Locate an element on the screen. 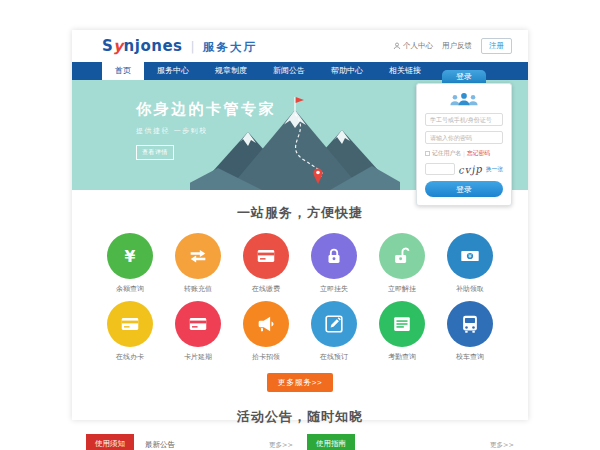  announcement-panels: 使用须知 最新公告 更多>> 使用指南 更多>> is located at coordinates (300, 444).